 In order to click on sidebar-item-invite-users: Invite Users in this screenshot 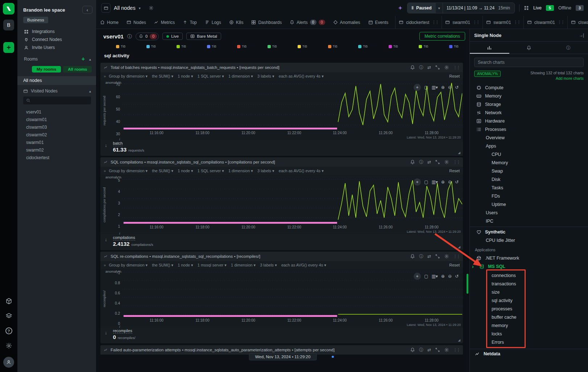, I will do `click(57, 47)`.